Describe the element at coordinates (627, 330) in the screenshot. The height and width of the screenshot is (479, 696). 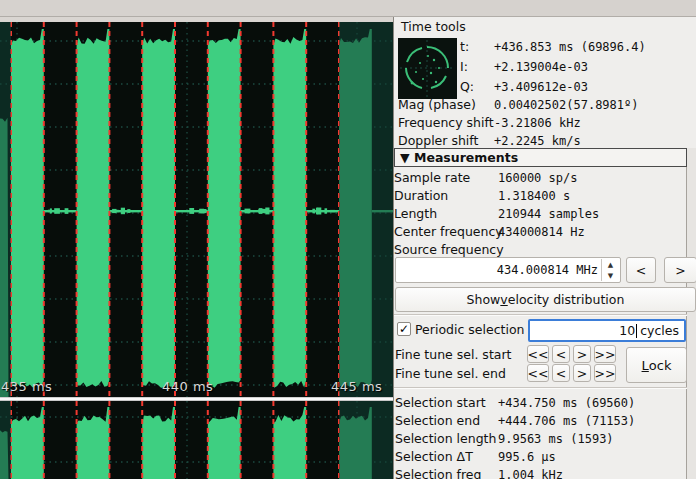
I see `cycles-value: 10` at that location.